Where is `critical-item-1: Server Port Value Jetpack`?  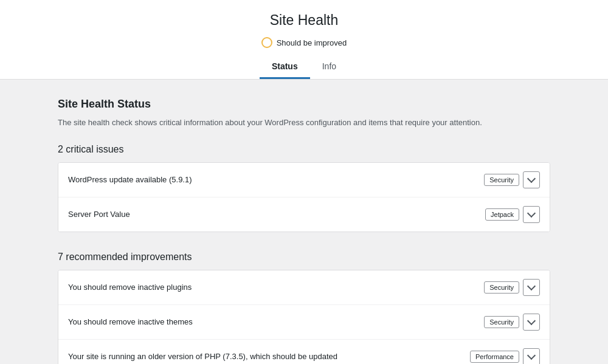
critical-item-1: Server Port Value Jetpack is located at coordinates (304, 215).